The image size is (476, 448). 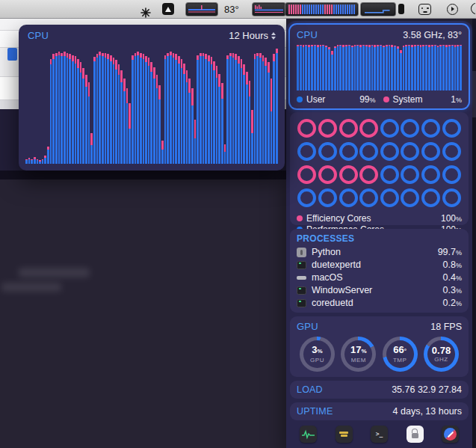 What do you see at coordinates (419, 99) in the screenshot?
I see `legend-item: System1%` at bounding box center [419, 99].